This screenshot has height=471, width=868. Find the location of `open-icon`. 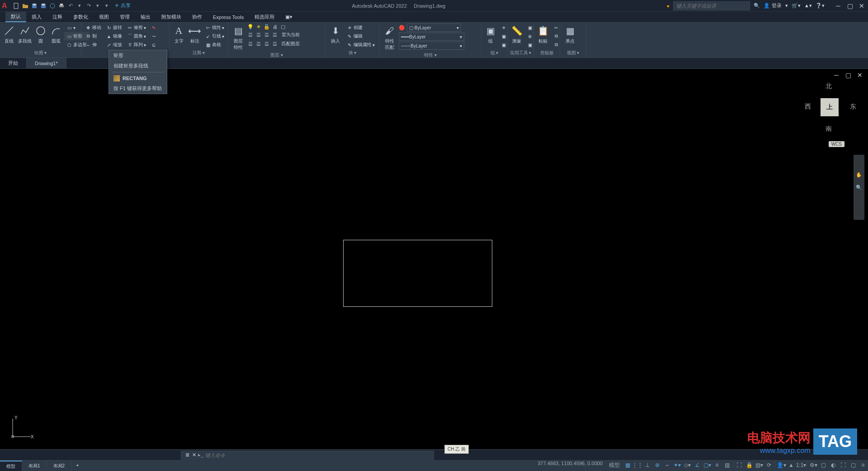

open-icon is located at coordinates (25, 6).